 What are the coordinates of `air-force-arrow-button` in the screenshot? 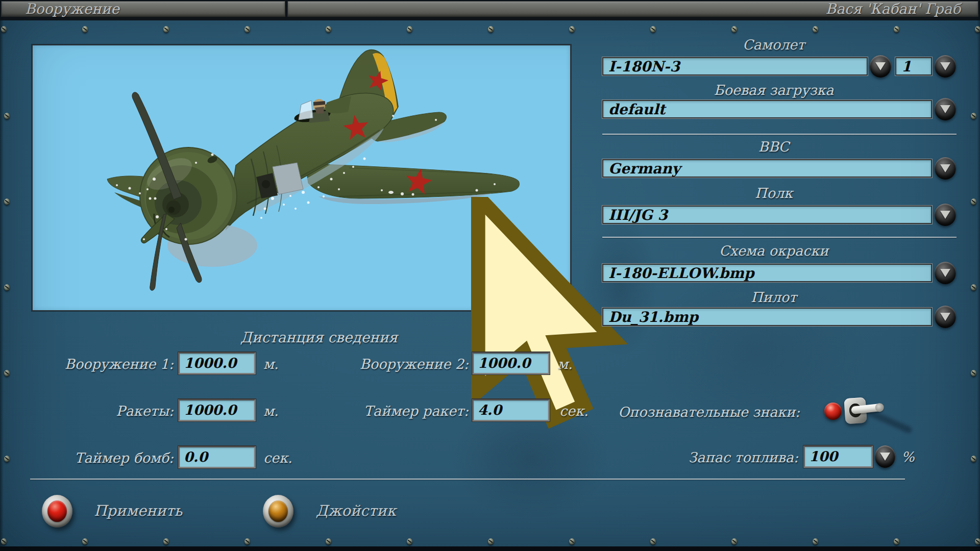 It's located at (945, 168).